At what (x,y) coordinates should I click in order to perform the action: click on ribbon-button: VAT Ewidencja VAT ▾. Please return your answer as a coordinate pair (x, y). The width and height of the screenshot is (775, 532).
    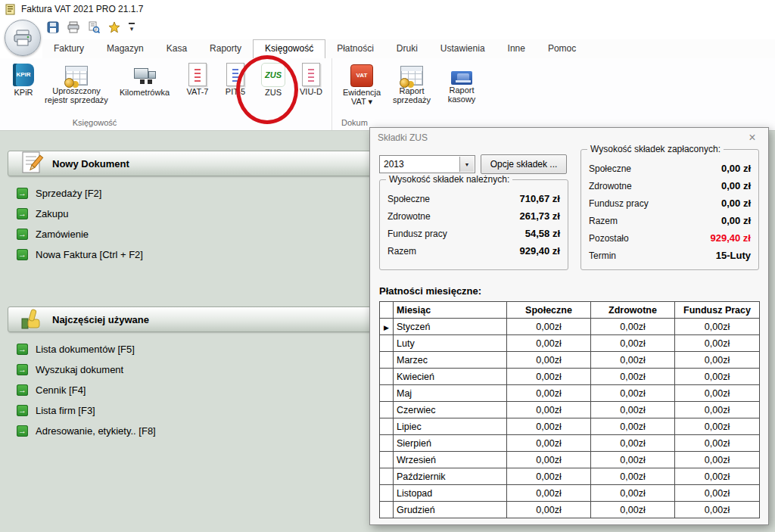
    Looking at the image, I should click on (362, 85).